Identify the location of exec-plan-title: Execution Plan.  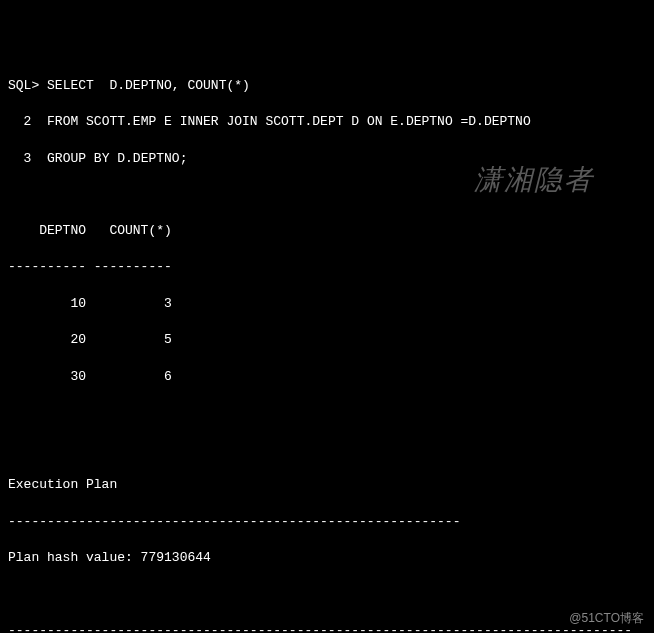
(327, 485).